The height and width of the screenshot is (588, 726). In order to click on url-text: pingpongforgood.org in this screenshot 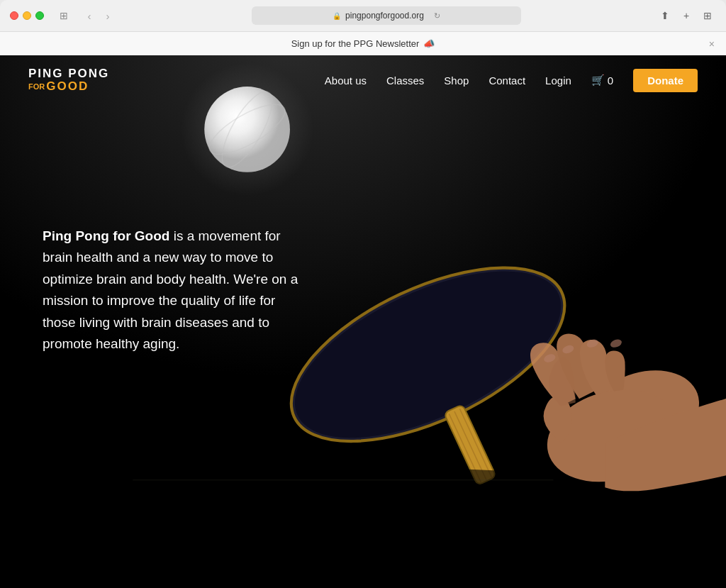, I will do `click(384, 16)`.